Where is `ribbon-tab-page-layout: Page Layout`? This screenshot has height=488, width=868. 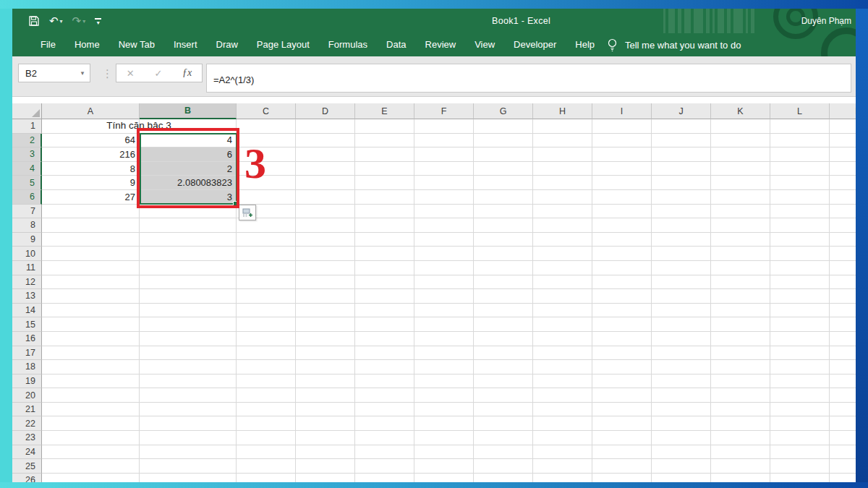 ribbon-tab-page-layout: Page Layout is located at coordinates (284, 45).